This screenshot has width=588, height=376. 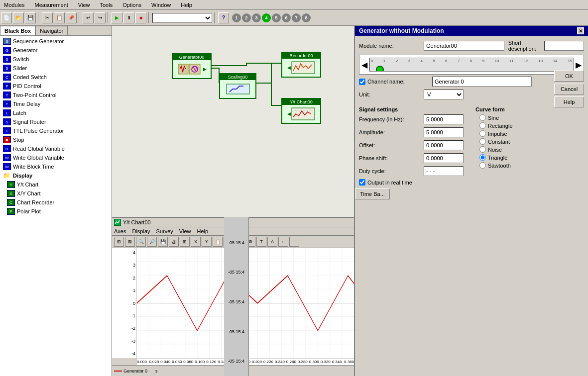 I want to click on chart-menu-survey: Survey, so click(x=165, y=231).